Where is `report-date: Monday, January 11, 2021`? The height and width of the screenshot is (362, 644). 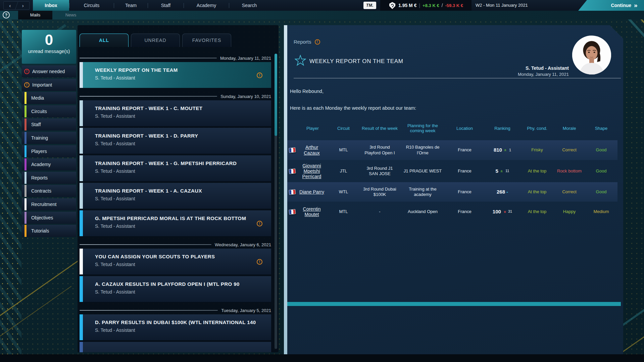 report-date: Monday, January 11, 2021 is located at coordinates (428, 74).